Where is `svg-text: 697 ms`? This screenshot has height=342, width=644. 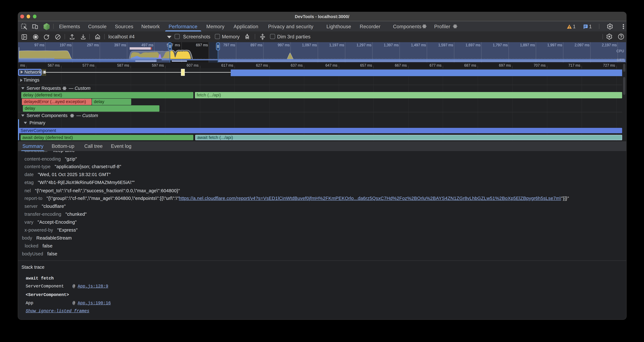
svg-text: 697 ms is located at coordinates (202, 45).